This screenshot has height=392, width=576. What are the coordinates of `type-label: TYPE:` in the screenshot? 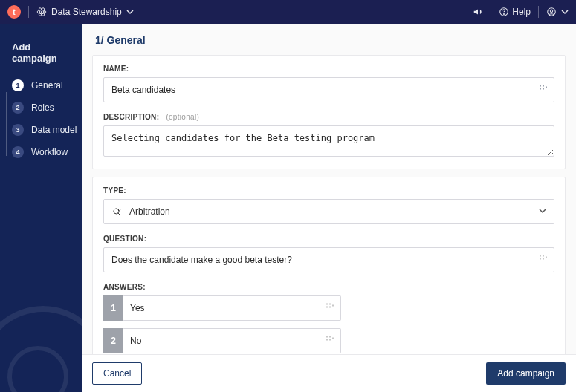 It's located at (329, 190).